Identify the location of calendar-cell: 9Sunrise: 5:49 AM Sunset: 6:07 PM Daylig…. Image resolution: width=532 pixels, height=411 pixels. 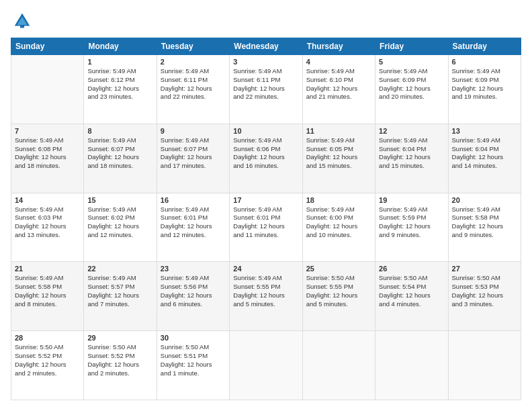
(193, 158).